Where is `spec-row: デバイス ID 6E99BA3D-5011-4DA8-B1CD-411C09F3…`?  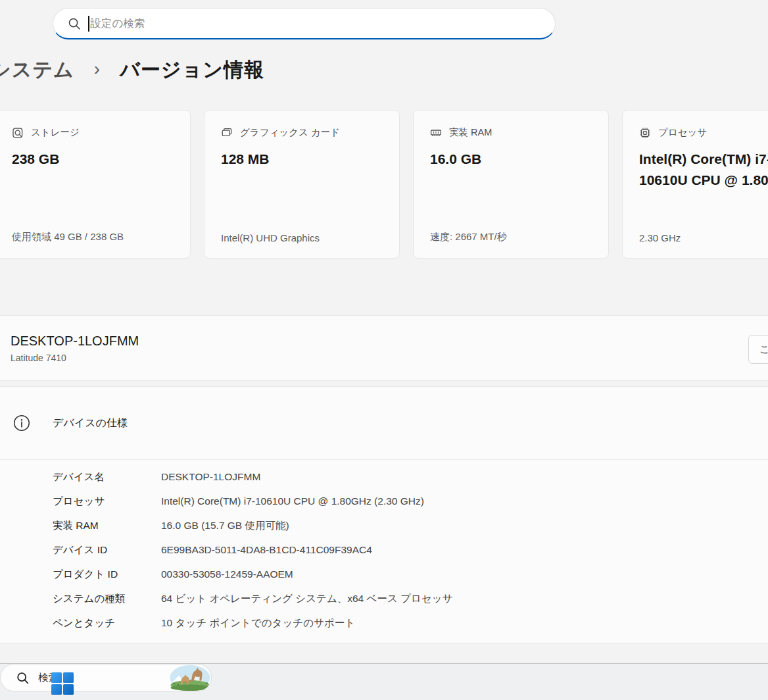
spec-row: デバイス ID 6E99BA3D-5011-4DA8-B1CD-411C09F3… is located at coordinates (410, 550).